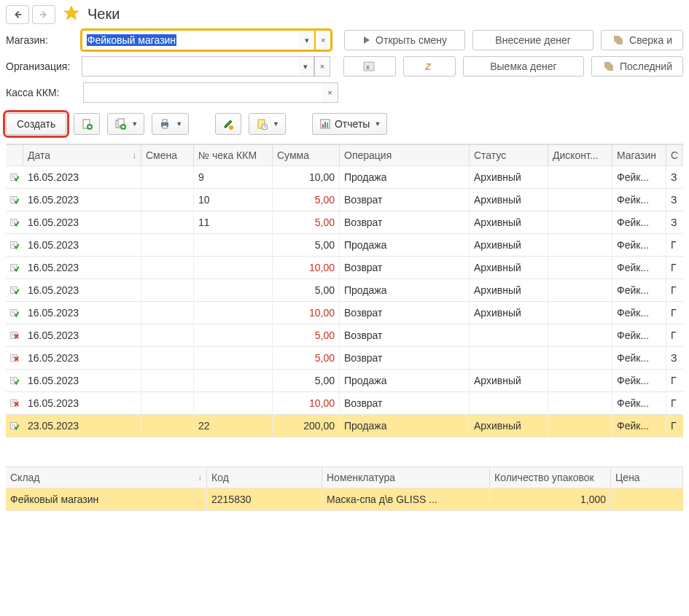 The height and width of the screenshot is (616, 689). Describe the element at coordinates (323, 40) in the screenshot. I see `store-clear-button: ×` at that location.